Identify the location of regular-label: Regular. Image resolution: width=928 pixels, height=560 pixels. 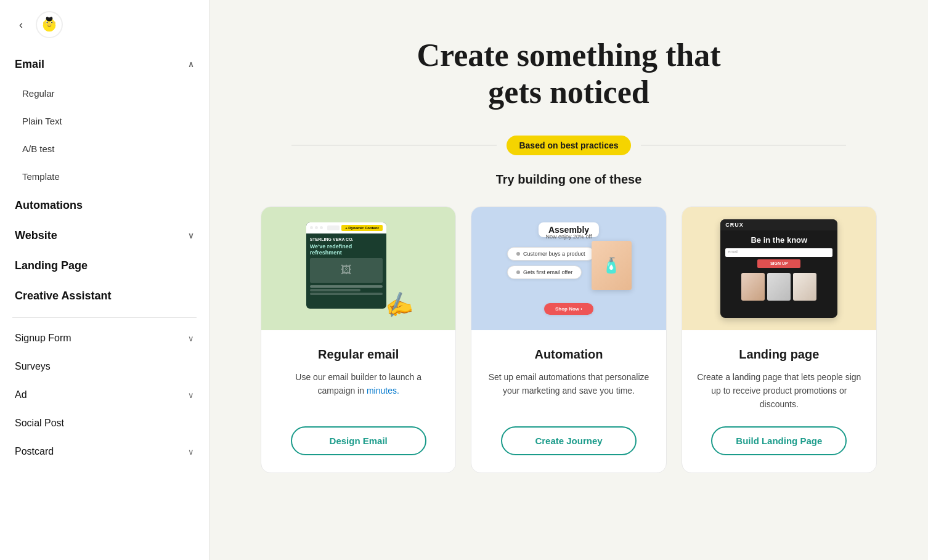
(38, 94).